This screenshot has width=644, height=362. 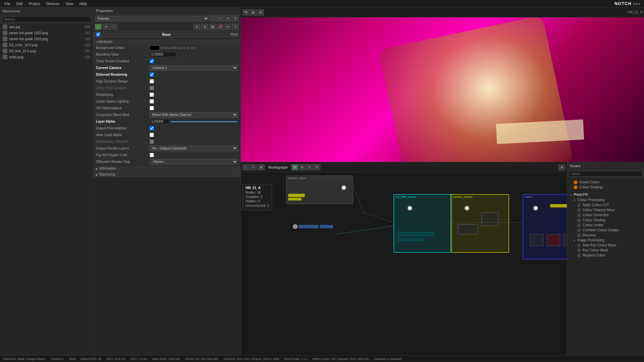 What do you see at coordinates (197, 27) in the screenshot?
I see `props-copy-btn: ⎘` at bounding box center [197, 27].